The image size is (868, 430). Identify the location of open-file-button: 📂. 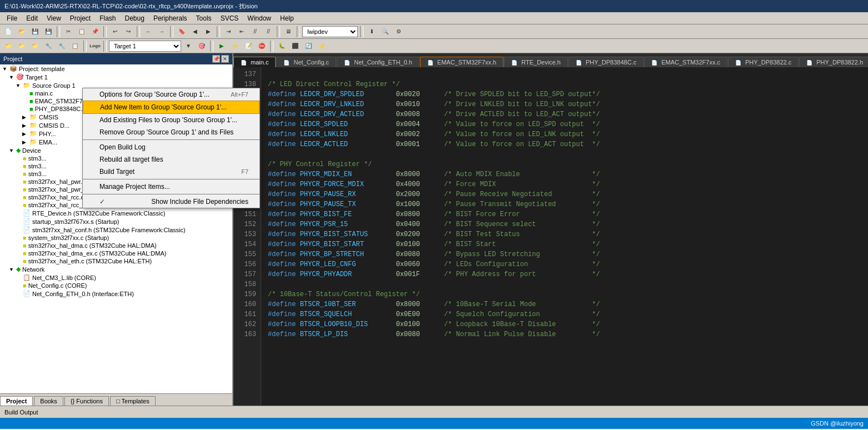
(22, 32).